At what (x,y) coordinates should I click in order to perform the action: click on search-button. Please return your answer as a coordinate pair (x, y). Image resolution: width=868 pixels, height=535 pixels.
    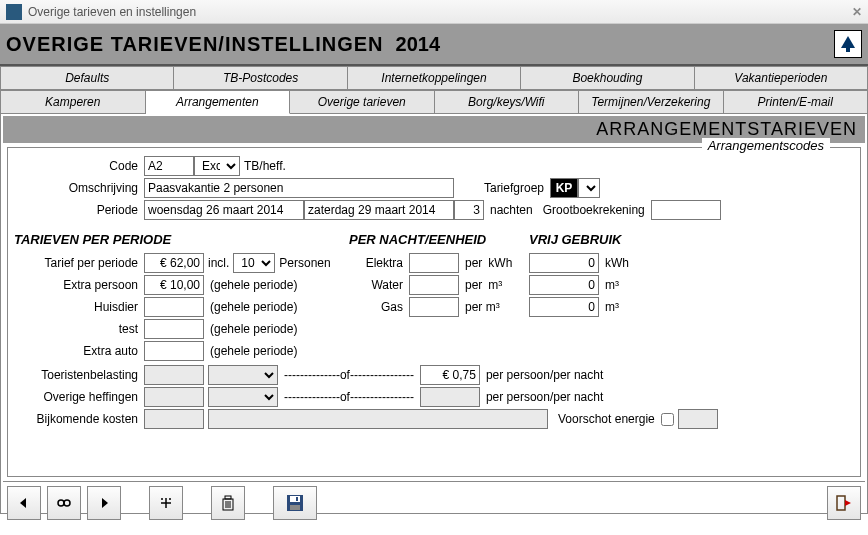
    Looking at the image, I should click on (64, 503).